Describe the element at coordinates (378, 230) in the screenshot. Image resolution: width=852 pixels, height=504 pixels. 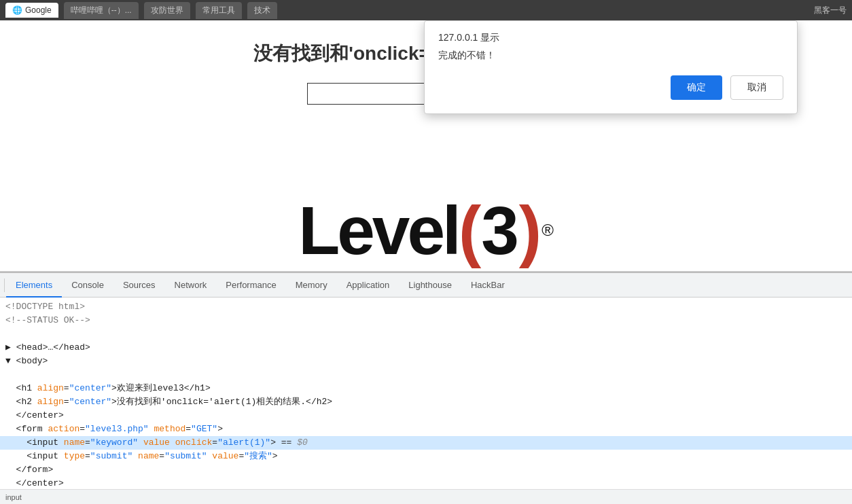
I see `logo-text: Level` at that location.